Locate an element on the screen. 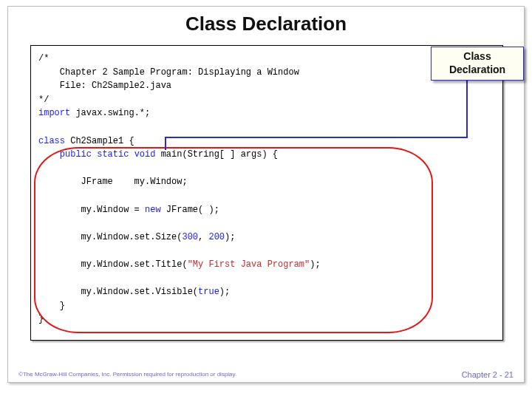 The width and height of the screenshot is (532, 399). code-comment: Chapter 2 Sample Program: Displaying a W… is located at coordinates (267, 72).